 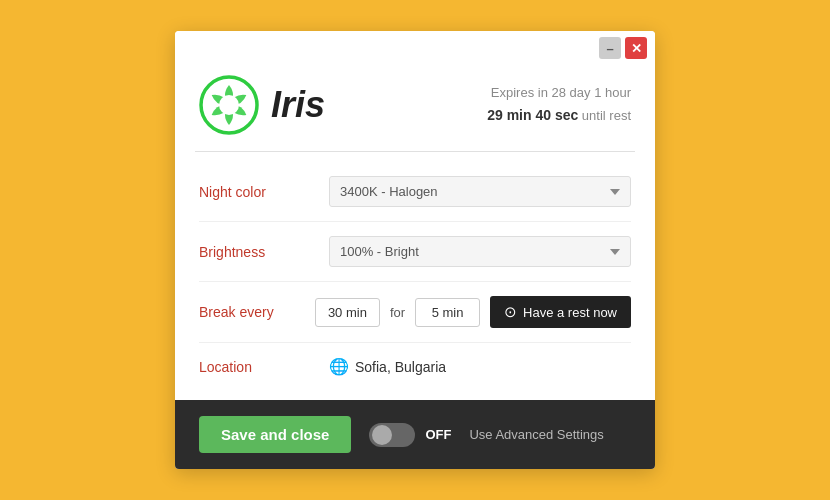 I want to click on brightness-select: 100% - Bright, so click(x=480, y=252).